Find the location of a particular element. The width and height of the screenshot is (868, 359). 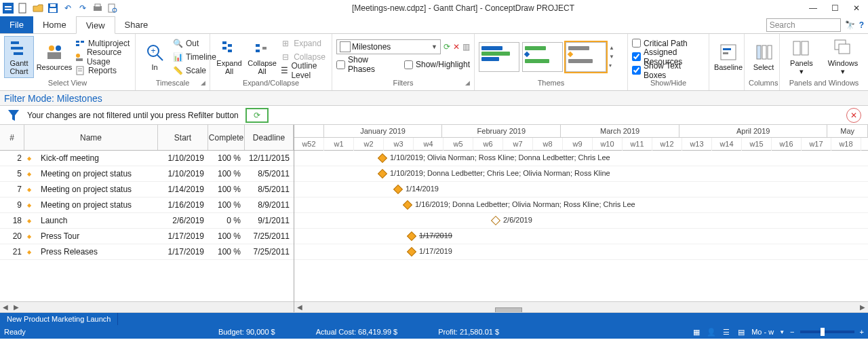

collapse-all-button: CollapseAll is located at coordinates (262, 57).